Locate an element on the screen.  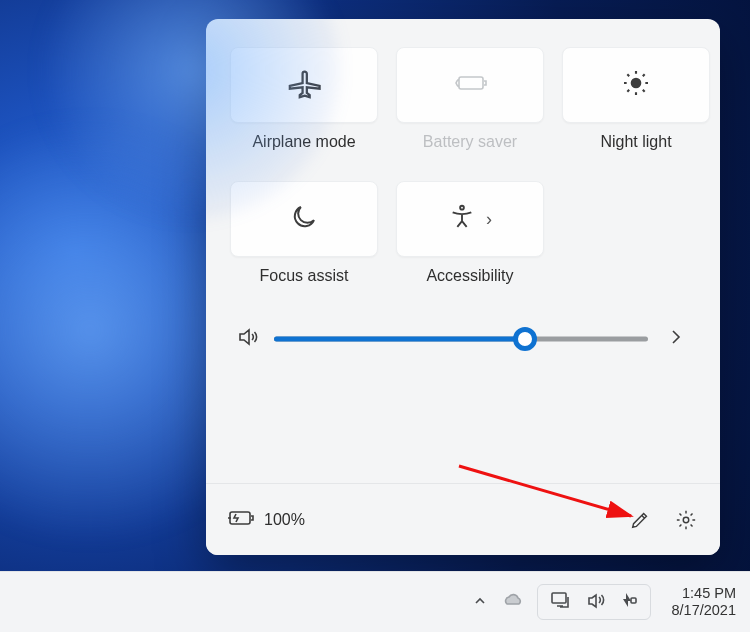
airplane-icon is located at coordinates (304, 85).